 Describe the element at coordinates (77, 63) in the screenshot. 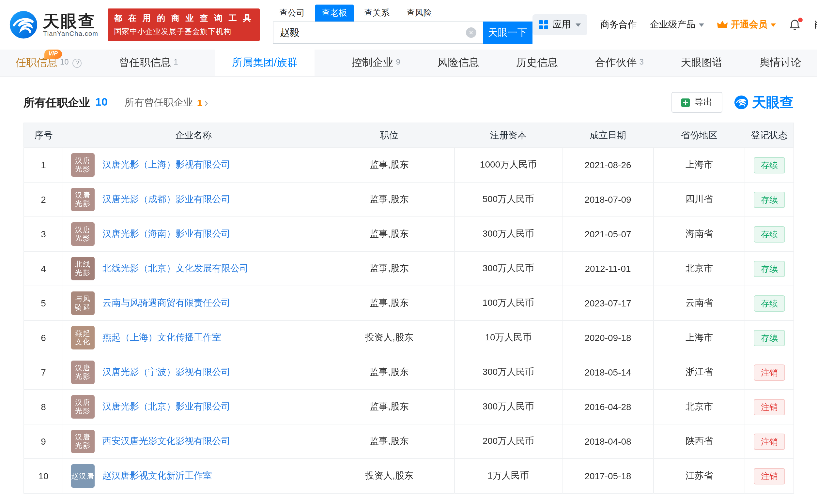

I see `help-icon: ?` at that location.